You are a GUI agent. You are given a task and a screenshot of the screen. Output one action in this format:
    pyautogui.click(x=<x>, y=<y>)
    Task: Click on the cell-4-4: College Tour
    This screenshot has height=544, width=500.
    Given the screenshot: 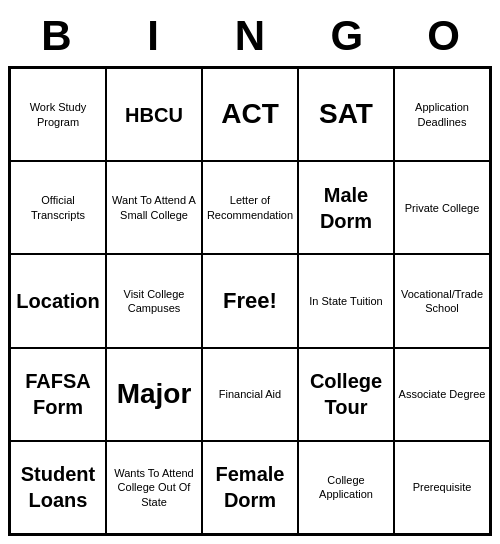 What is the action you would take?
    pyautogui.click(x=346, y=394)
    